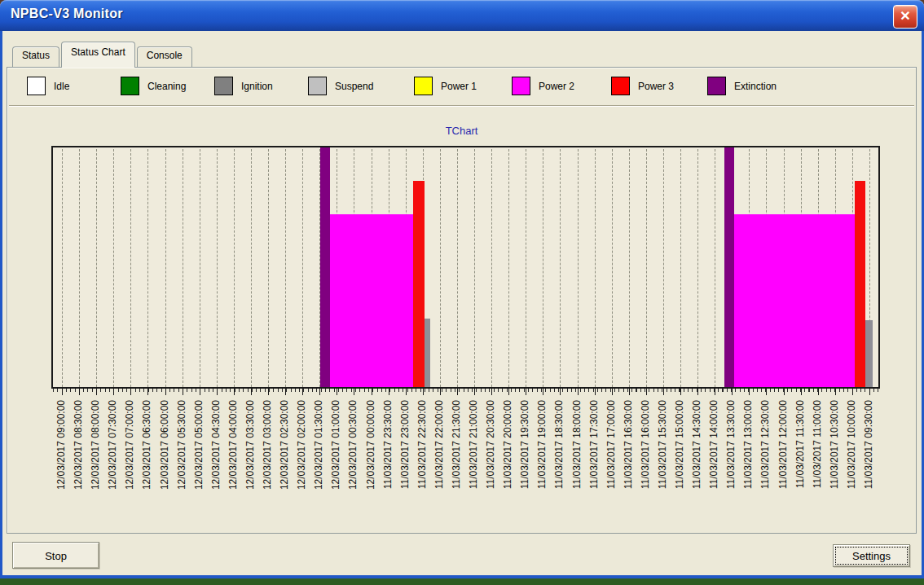 The width and height of the screenshot is (924, 585). Describe the element at coordinates (440, 445) in the screenshot. I see `x-tick-label: 11/03/2017 22:00:00` at that location.